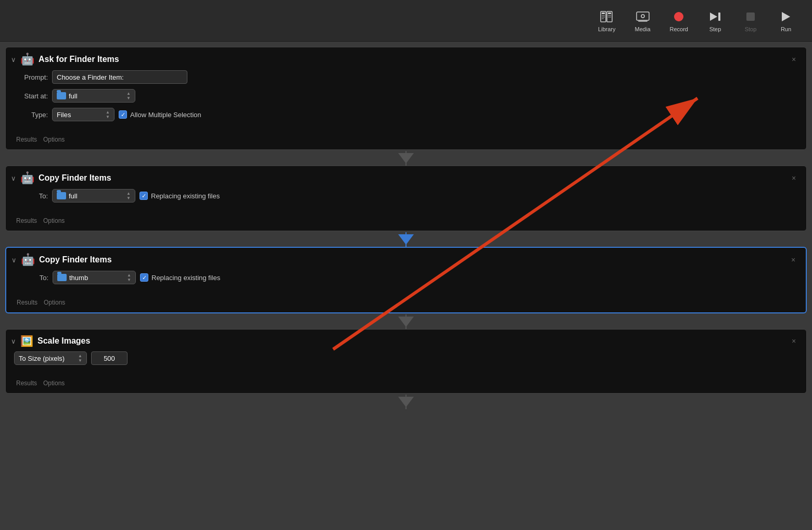 This screenshot has width=812, height=530. I want to click on card-footer-2: Results Options, so click(406, 222).